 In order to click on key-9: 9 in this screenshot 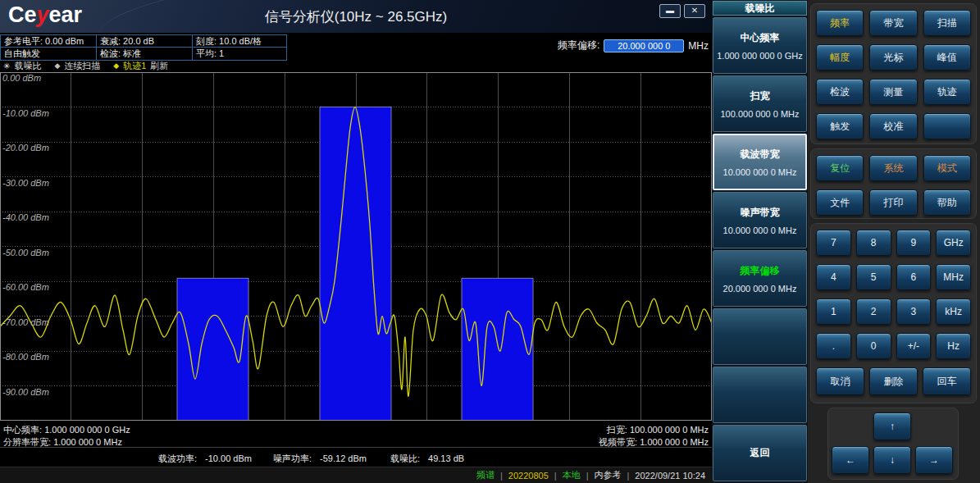, I will do `click(914, 243)`.